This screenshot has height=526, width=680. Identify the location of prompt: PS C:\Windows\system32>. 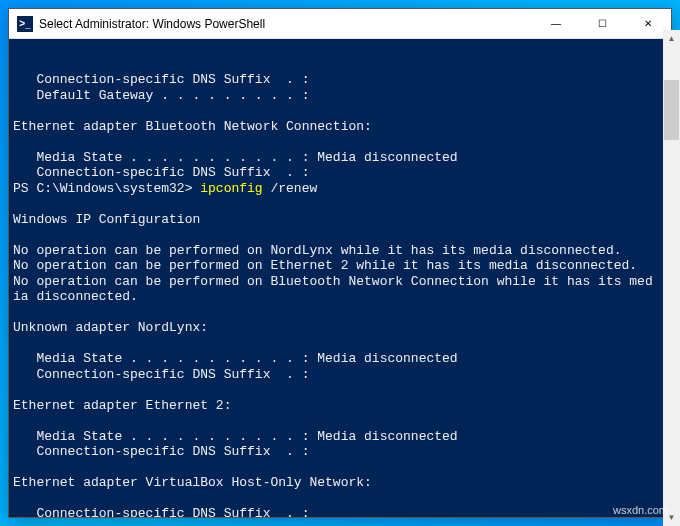
(106, 188).